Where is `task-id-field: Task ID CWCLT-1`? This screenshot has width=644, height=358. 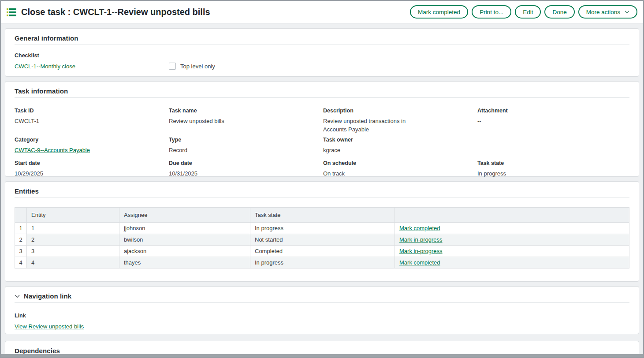
task-id-field: Task ID CWCLT-1 is located at coordinates (92, 121).